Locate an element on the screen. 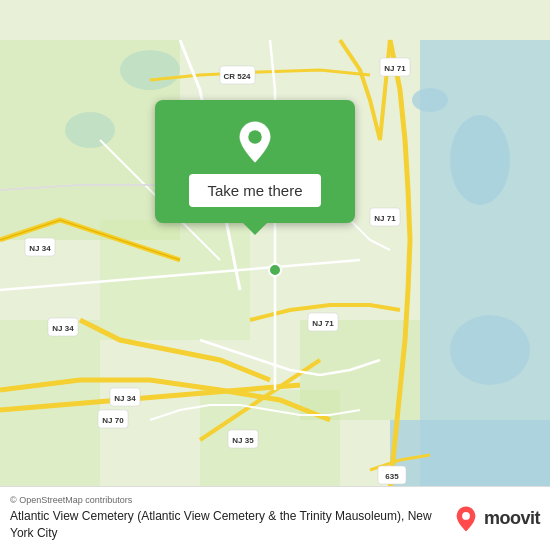 This screenshot has height=550, width=550. svg-text: NJ 35 is located at coordinates (243, 440).